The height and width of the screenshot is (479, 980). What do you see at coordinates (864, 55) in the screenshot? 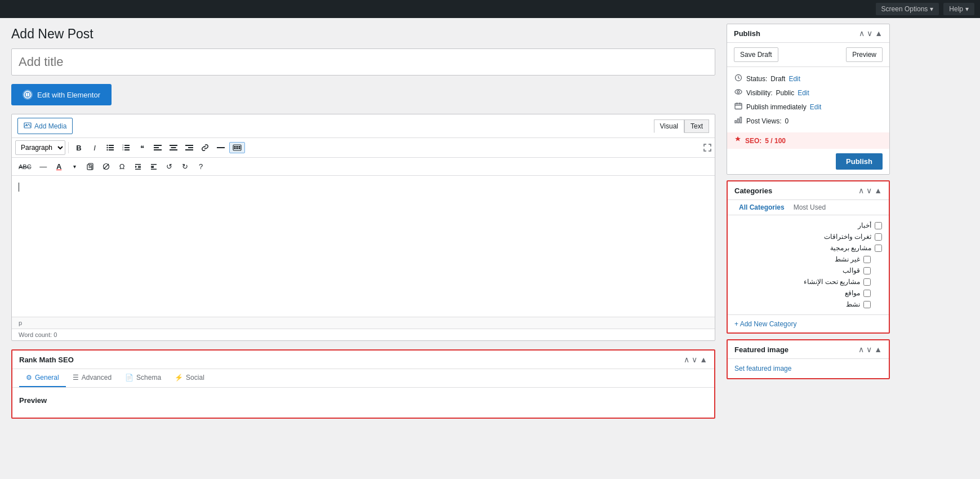
I see `preview-button: Preview` at bounding box center [864, 55].